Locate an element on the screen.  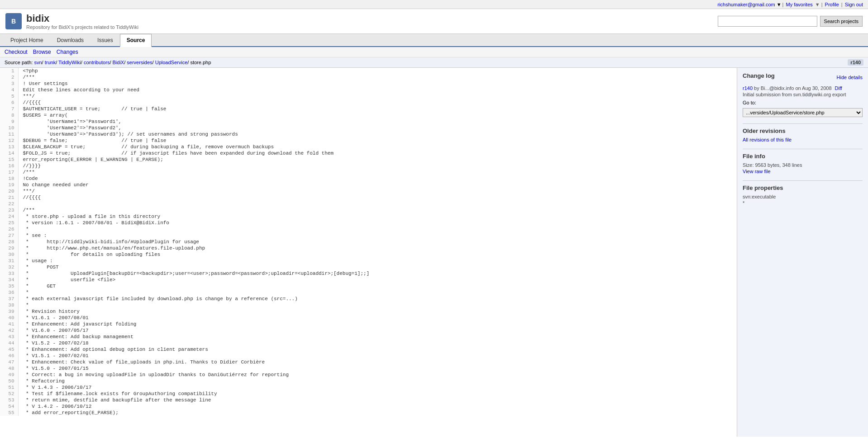
table-row: 54 * V 1.4.2 - 2006/10/12 is located at coordinates (368, 406).